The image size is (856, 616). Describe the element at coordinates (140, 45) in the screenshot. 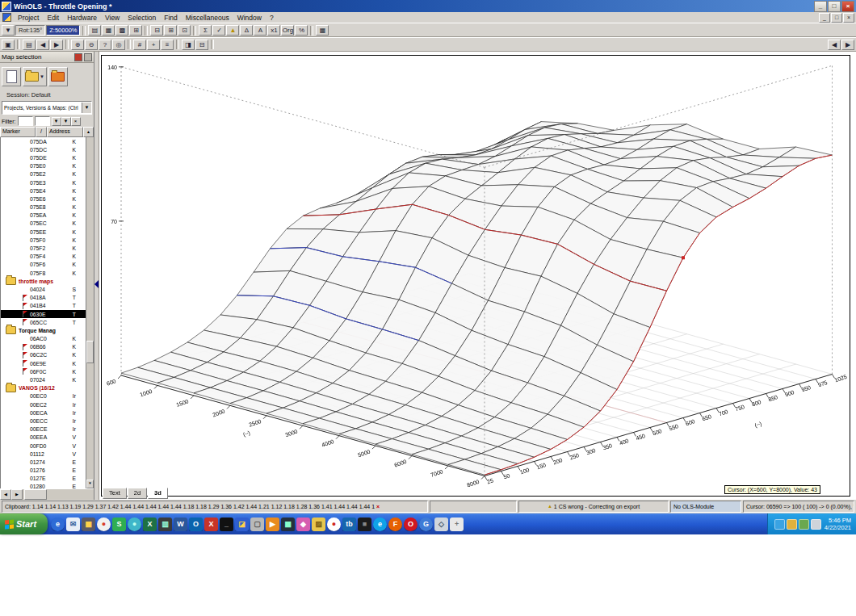

I see `grid-icon: #` at that location.